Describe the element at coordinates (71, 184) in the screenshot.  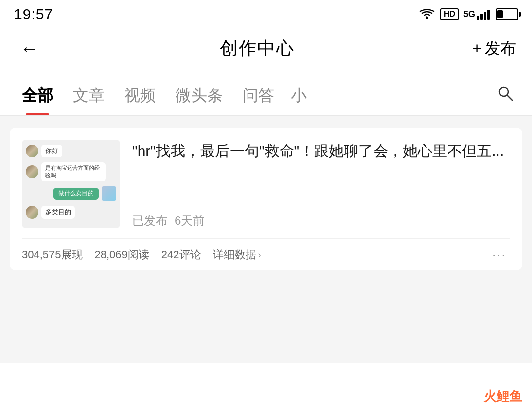
I see `article-thumbnail: 你好 是有淘宝运营方面的经验吗 做什么卖目的` at that location.